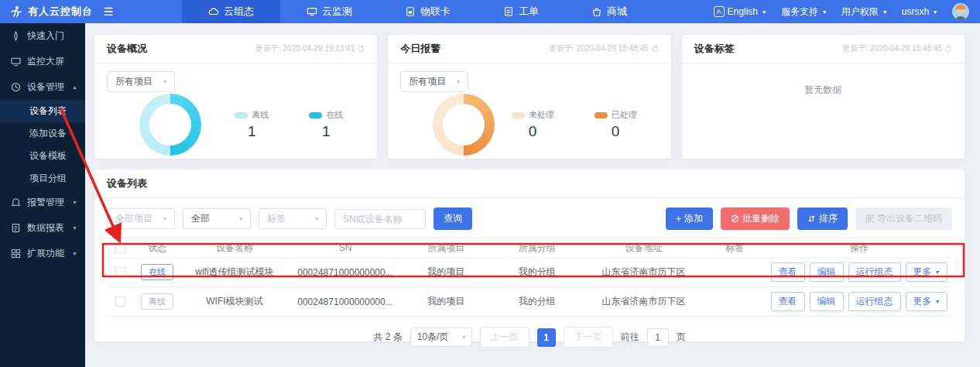 The width and height of the screenshot is (980, 367). What do you see at coordinates (43, 156) in the screenshot?
I see `sidebar-item-device-template: 设备模板` at bounding box center [43, 156].